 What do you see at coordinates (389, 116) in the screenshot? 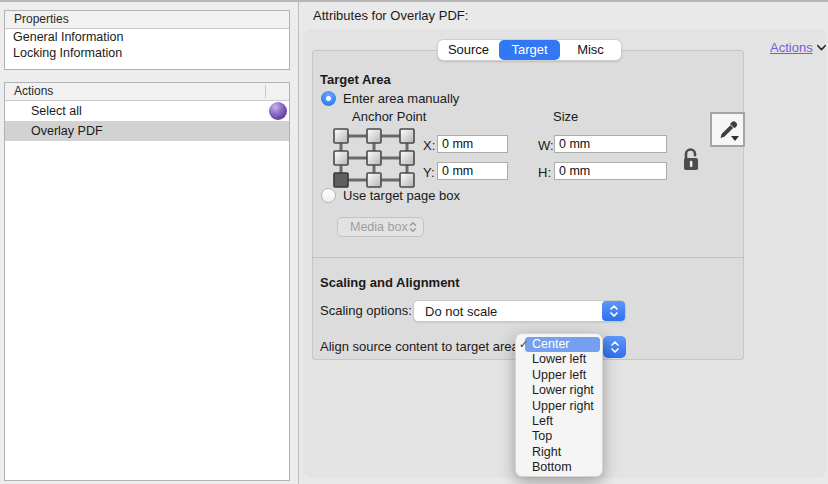
I see `anchor-point-label: Anchor Point` at bounding box center [389, 116].